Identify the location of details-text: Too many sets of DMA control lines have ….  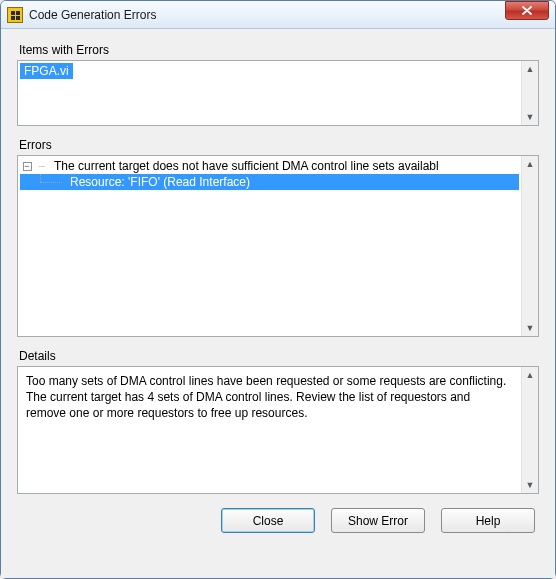
(270, 398).